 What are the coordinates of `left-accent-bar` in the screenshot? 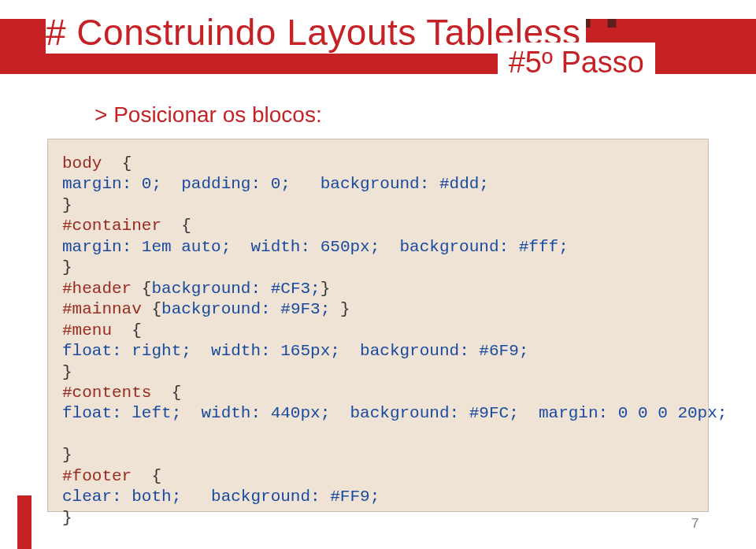 It's located at (24, 522).